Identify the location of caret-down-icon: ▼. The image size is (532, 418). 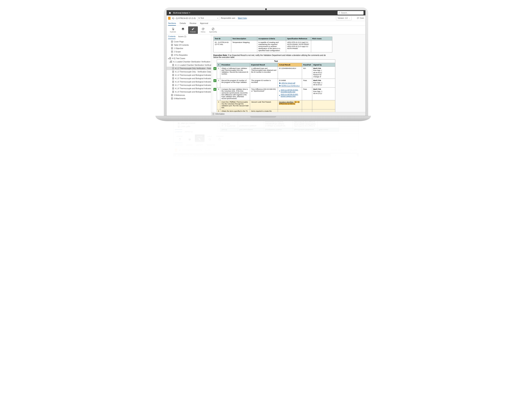
(196, 156).